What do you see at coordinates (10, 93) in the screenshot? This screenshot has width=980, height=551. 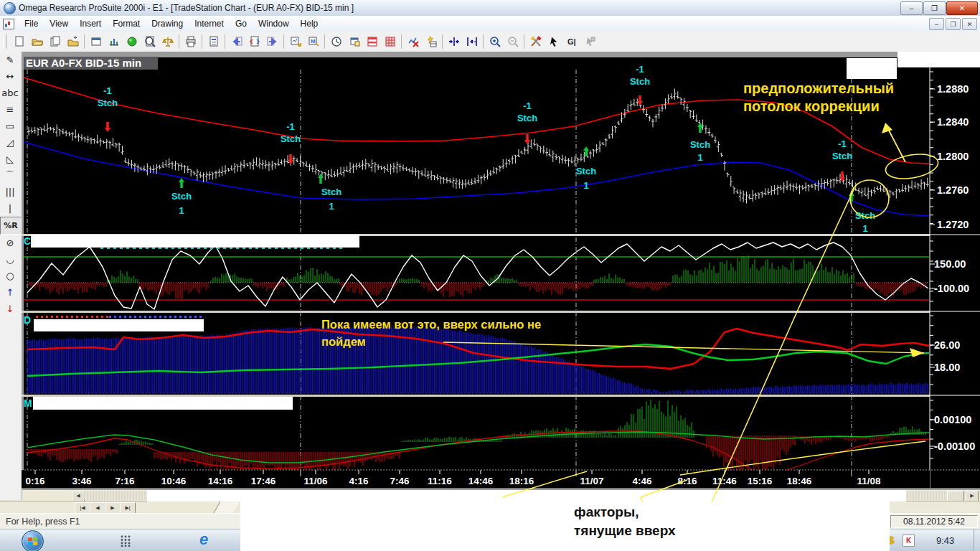 I see `text-tool: abc` at bounding box center [10, 93].